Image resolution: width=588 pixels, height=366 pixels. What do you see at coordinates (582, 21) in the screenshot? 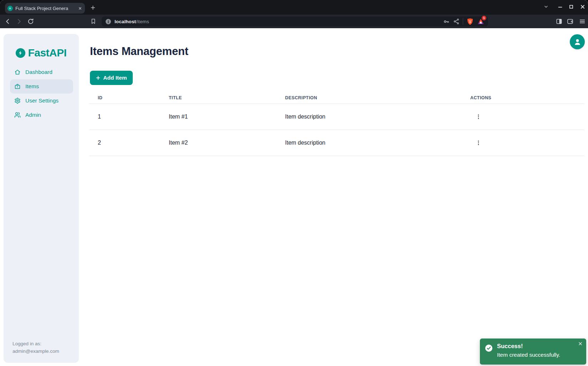
I see `menu-hamburger-icon` at bounding box center [582, 21].